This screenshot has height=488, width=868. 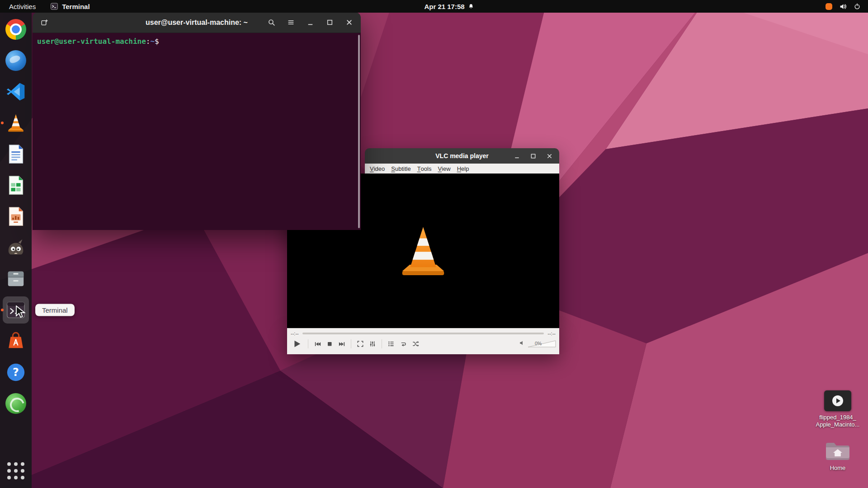 What do you see at coordinates (522, 344) in the screenshot?
I see `vlc-volume-icon` at bounding box center [522, 344].